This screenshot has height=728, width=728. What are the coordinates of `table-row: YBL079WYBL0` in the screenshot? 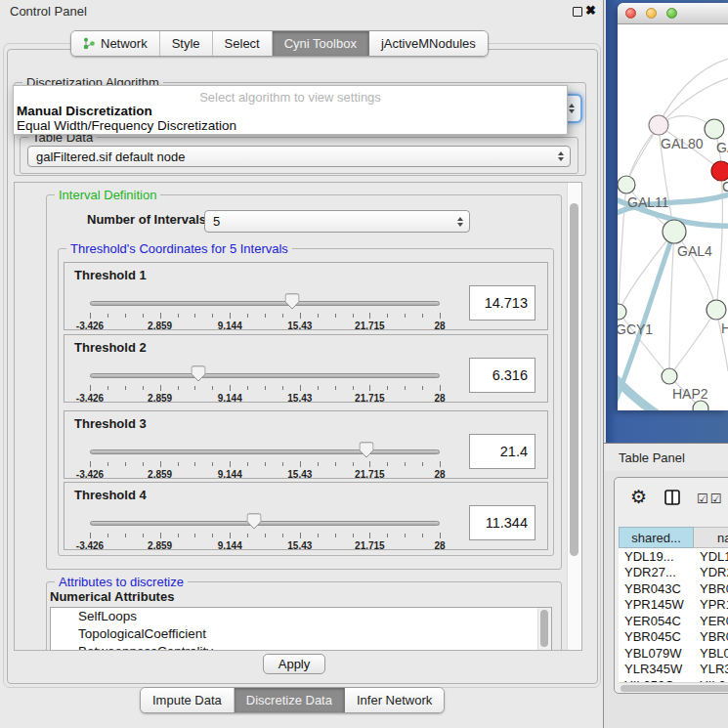 It's located at (673, 653).